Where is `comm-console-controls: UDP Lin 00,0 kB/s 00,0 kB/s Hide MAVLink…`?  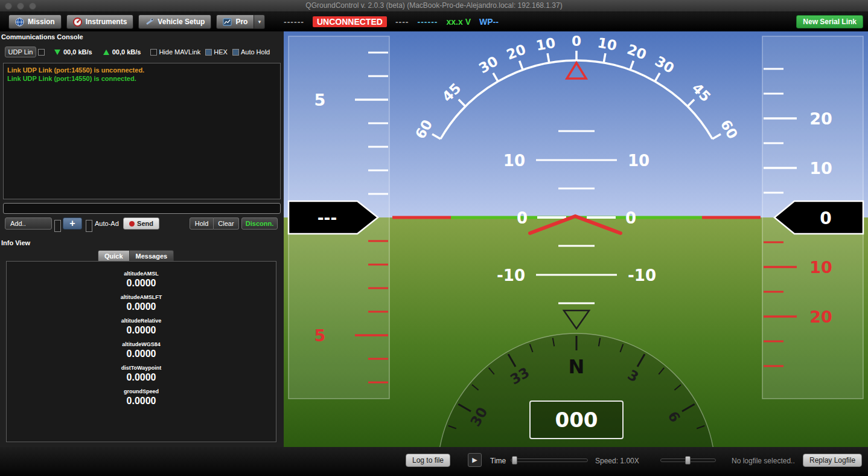 comm-console-controls: UDP Lin 00,0 kB/s 00,0 kB/s Hide MAVLink… is located at coordinates (143, 52).